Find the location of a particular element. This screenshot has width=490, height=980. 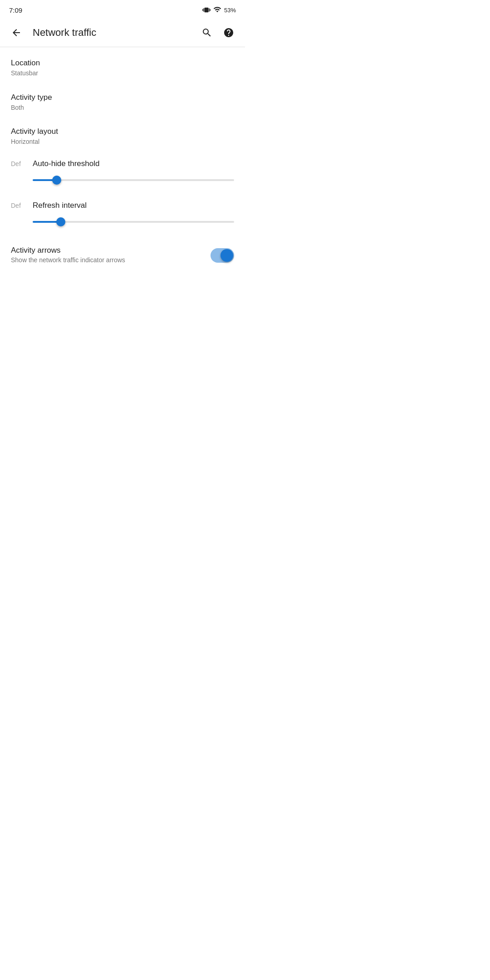

search-button is located at coordinates (207, 33).